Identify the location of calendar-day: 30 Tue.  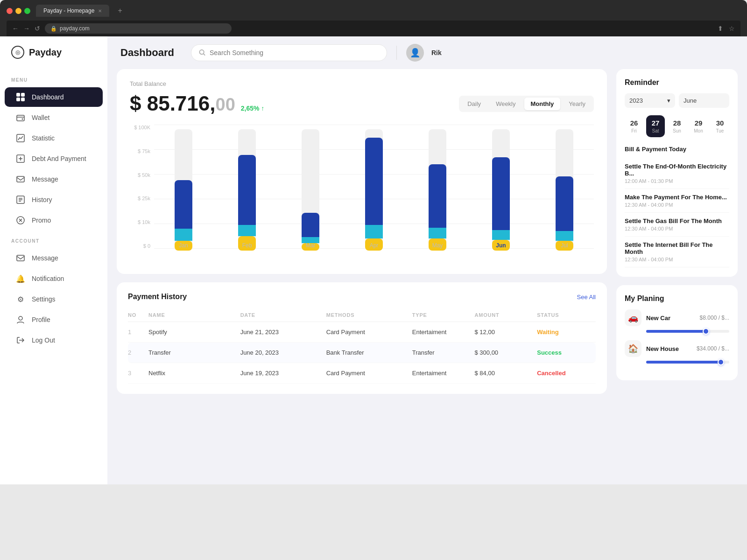
(720, 126).